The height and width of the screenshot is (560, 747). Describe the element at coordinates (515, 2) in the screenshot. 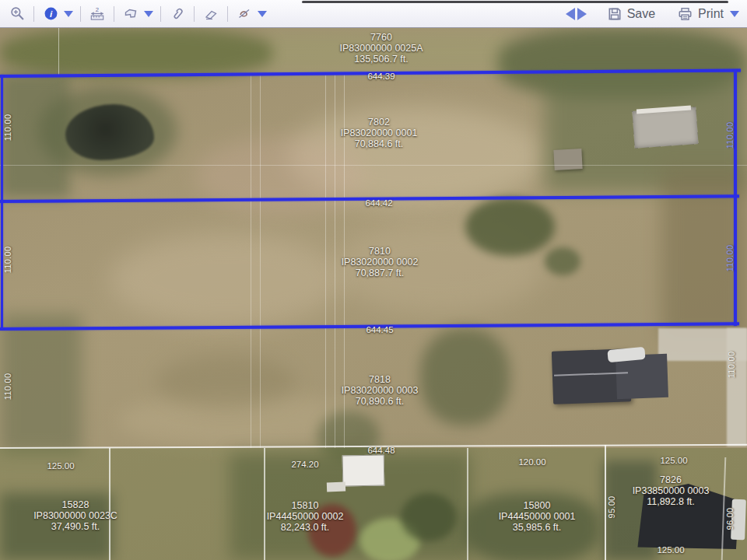

I see `screen-photo-artifact` at that location.